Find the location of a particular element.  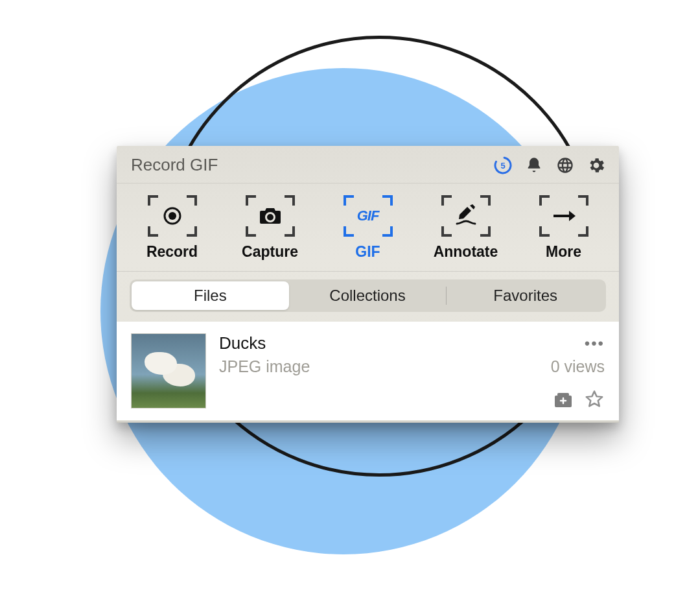

annotate-button: Annotate is located at coordinates (465, 228).